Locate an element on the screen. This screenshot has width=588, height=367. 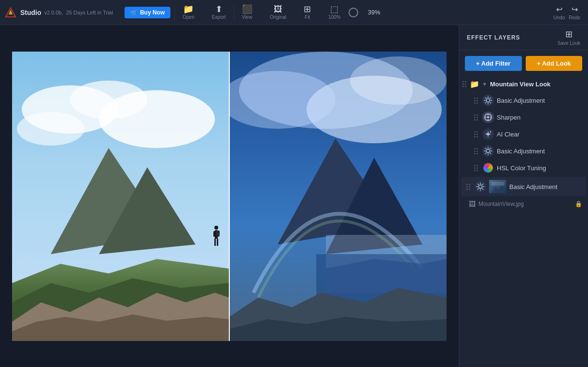
redo-icon: ↪ is located at coordinates (574, 10).